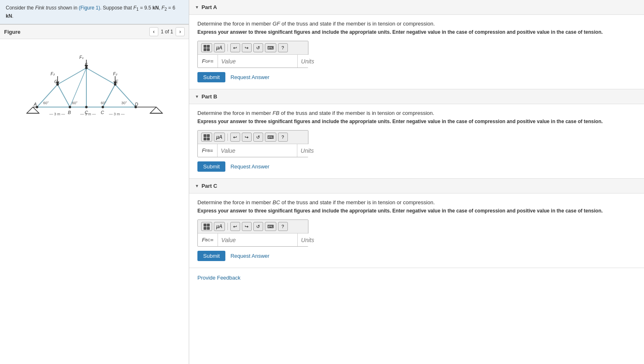 The image size is (644, 364). I want to click on figure-nav: ‹ 1 of 1 ›, so click(167, 32).